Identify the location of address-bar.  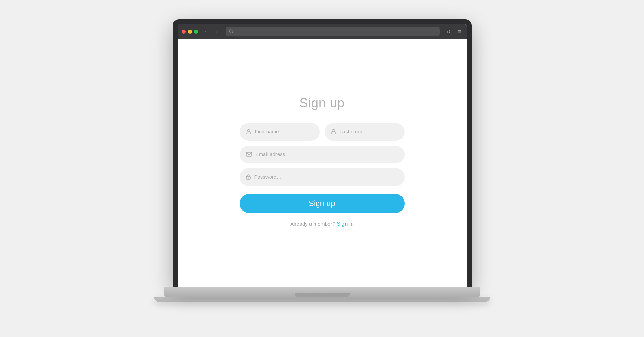
(332, 32).